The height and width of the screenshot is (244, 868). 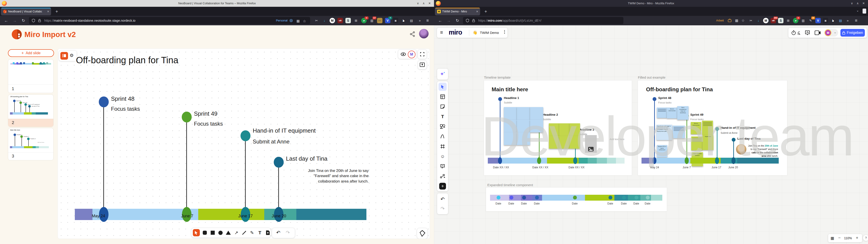 I want to click on brush-extension-icon: ✎8, so click(x=811, y=21).